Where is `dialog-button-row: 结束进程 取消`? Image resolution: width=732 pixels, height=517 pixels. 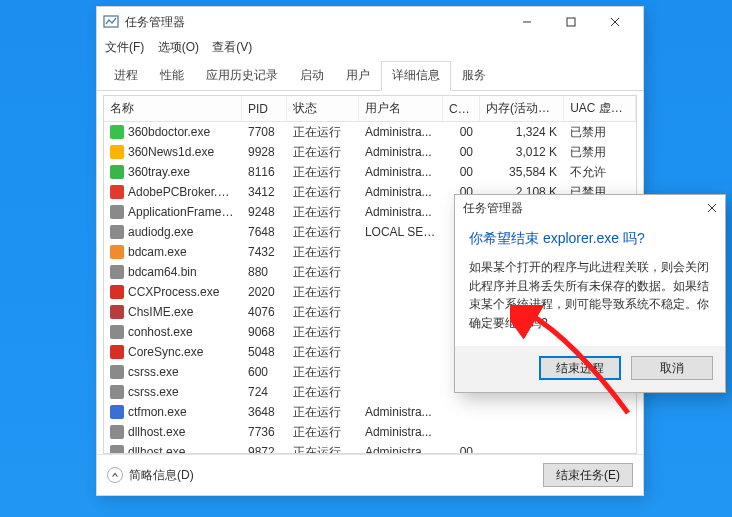 dialog-button-row: 结束进程 取消 is located at coordinates (590, 369).